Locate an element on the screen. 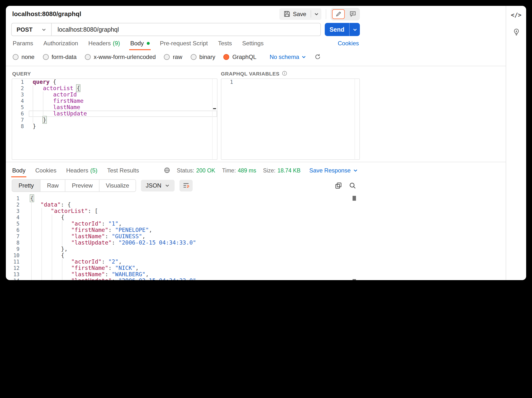 The image size is (532, 398). mode-x-www-form-urlencoded: x-www-form-urlencoded is located at coordinates (120, 57).